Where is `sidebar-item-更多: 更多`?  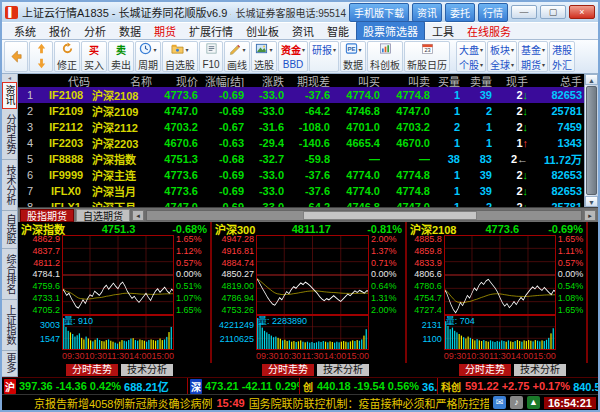 sidebar-item-更多: 更多 is located at coordinates (10, 364).